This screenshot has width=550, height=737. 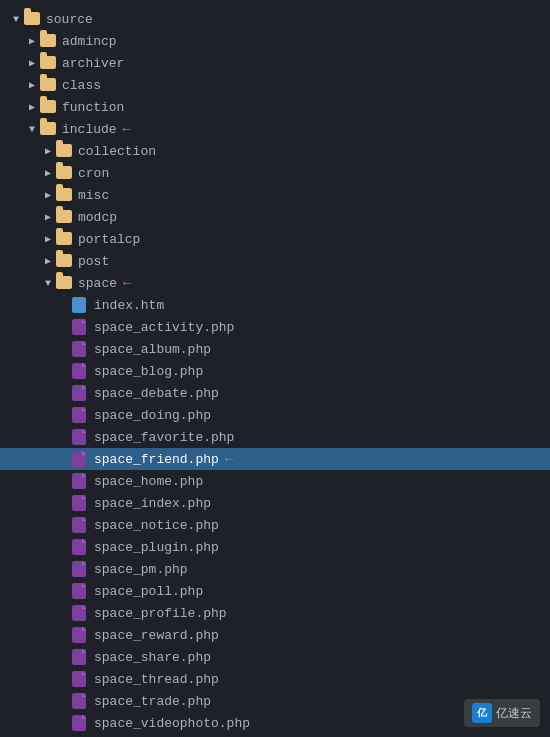 I want to click on tree-item-collection: ▶ collection, so click(x=275, y=151).